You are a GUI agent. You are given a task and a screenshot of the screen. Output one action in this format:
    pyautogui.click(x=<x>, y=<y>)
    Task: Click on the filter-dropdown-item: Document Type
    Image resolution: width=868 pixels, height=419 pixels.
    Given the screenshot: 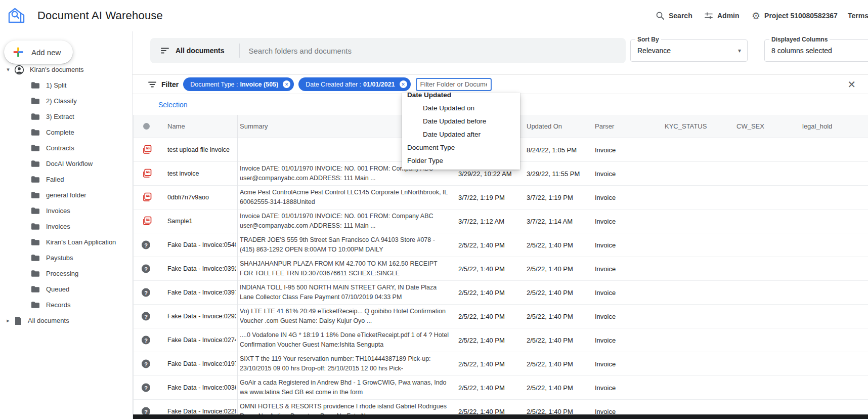 What is the action you would take?
    pyautogui.click(x=461, y=147)
    